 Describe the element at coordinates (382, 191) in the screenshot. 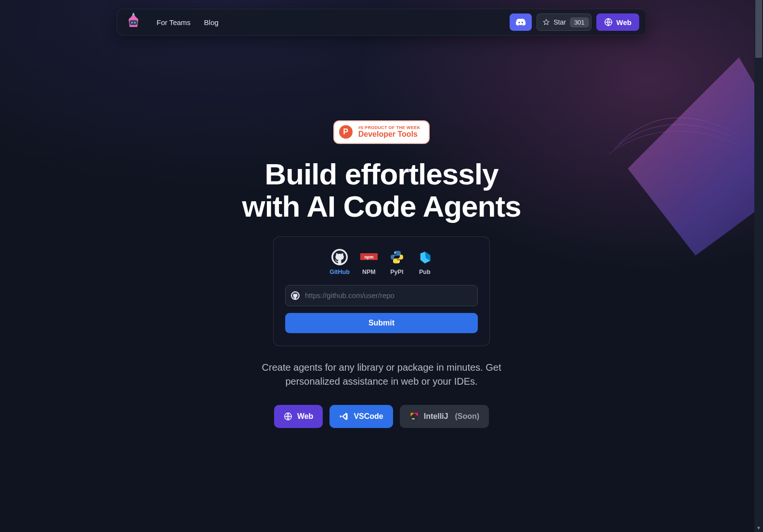

I see `headline: Build effortlessly with AI Code Agents` at that location.